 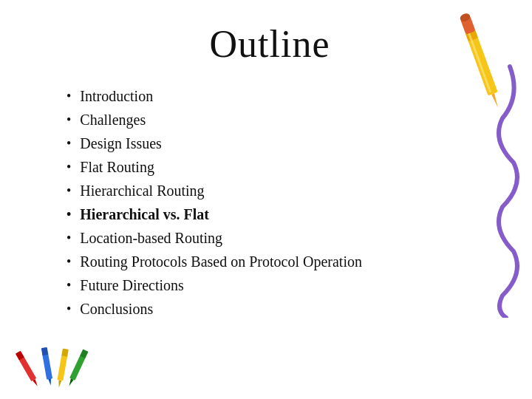 I want to click on list-item: •Challenges, so click(x=281, y=120).